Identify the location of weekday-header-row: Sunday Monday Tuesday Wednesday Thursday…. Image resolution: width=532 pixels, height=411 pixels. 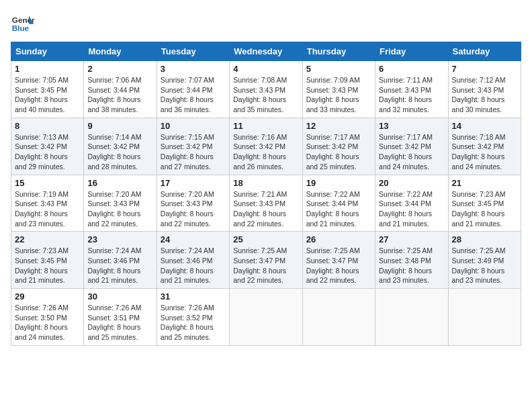
(266, 52).